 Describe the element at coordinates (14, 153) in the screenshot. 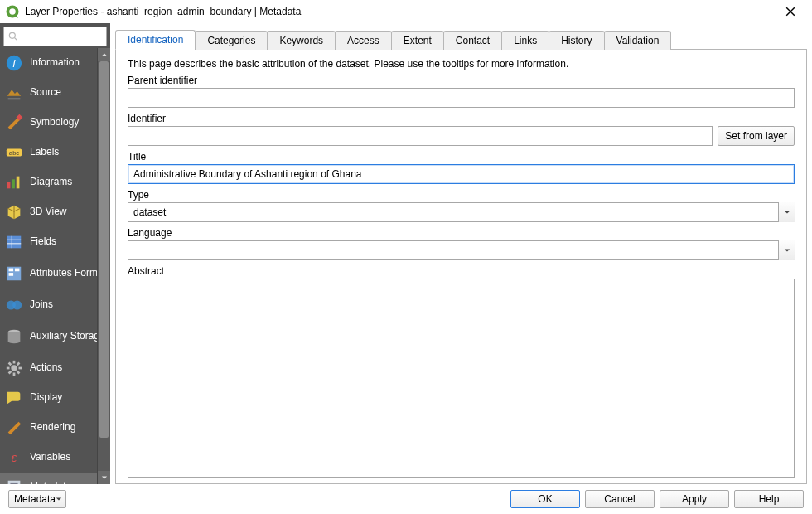

I see `svg-text: abc` at that location.